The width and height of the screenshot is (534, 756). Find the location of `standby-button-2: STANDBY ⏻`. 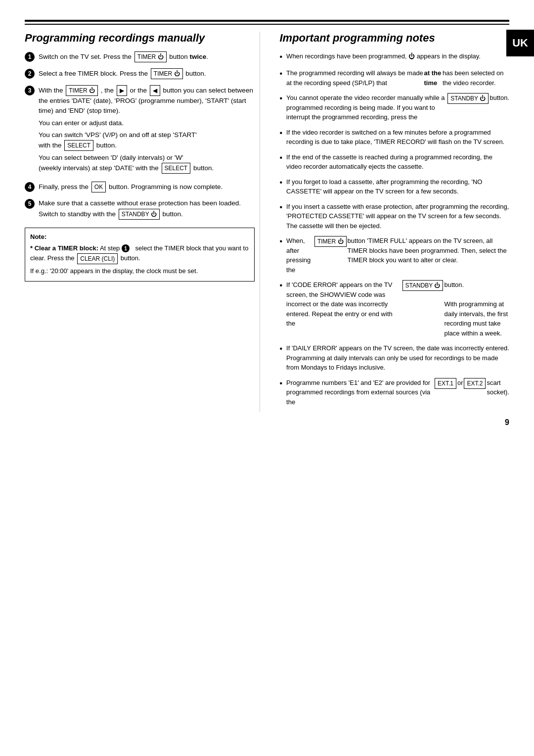

standby-button-2: STANDBY ⏻ is located at coordinates (468, 98).